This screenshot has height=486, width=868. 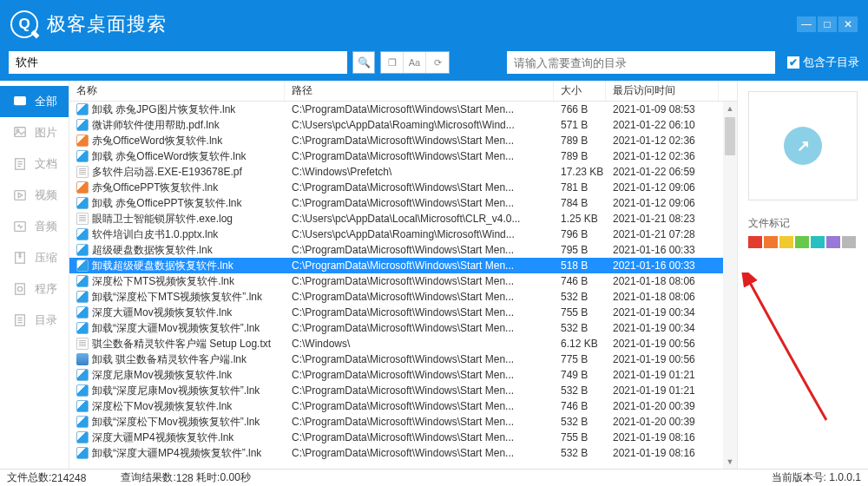 What do you see at coordinates (403, 187) in the screenshot?
I see `table-row: 赤兔OfficePPT恢复软件.lnk C:\ProgramData\Micro…` at bounding box center [403, 187].